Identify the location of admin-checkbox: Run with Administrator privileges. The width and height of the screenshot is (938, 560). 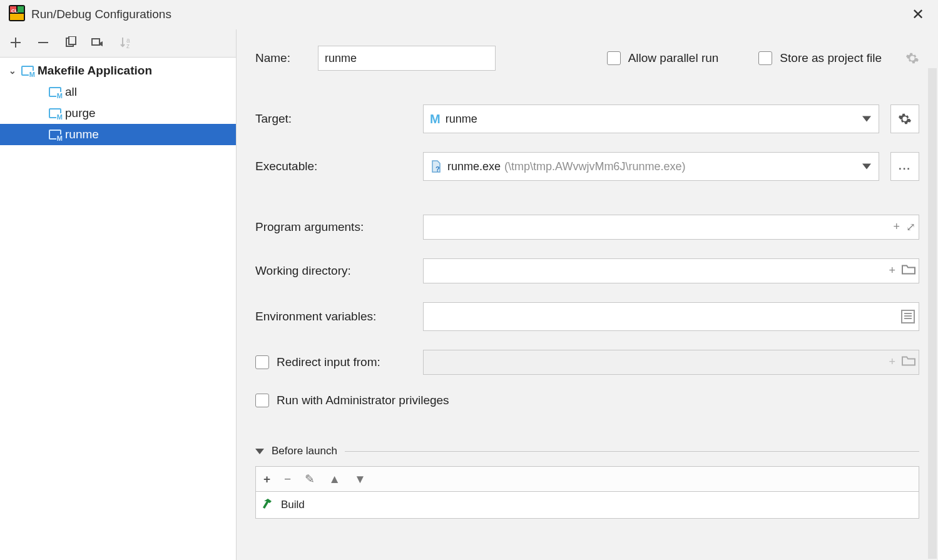
(352, 400).